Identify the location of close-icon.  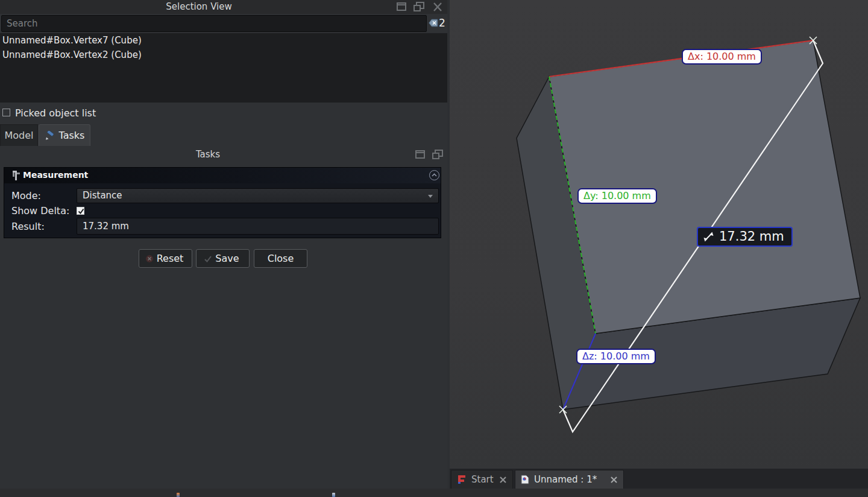
(438, 7).